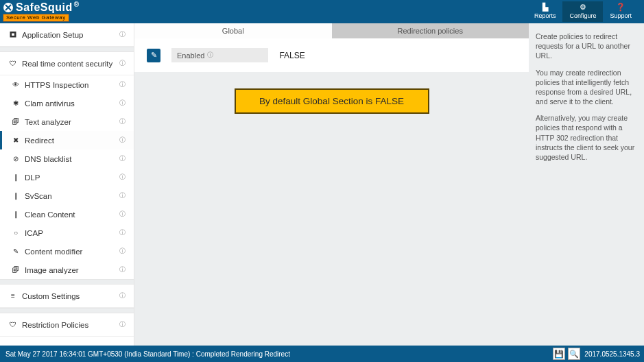 This screenshot has height=362, width=644. Describe the element at coordinates (67, 140) in the screenshot. I see `sidebar-item-redirect: ✖ Redirect ⓘ` at that location.